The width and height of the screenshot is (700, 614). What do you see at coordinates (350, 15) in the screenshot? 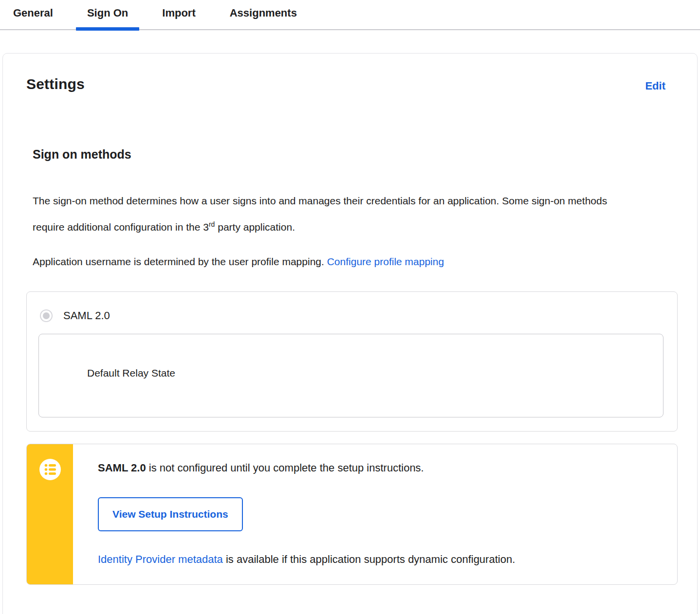
I see `app-tab-bar: General Sign On Import Assignments` at bounding box center [350, 15].